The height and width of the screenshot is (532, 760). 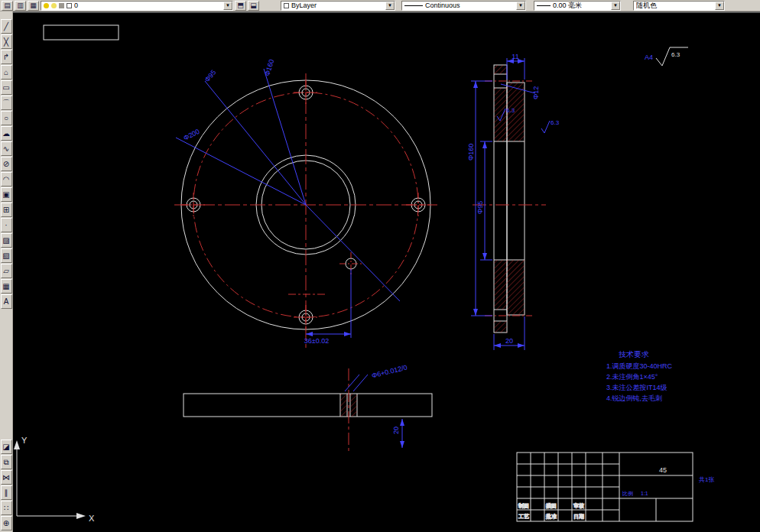 What do you see at coordinates (514, 202) in the screenshot?
I see `section-view: 11 Φ12 Φ160 Φ95 20 6.3 6.3` at bounding box center [514, 202].